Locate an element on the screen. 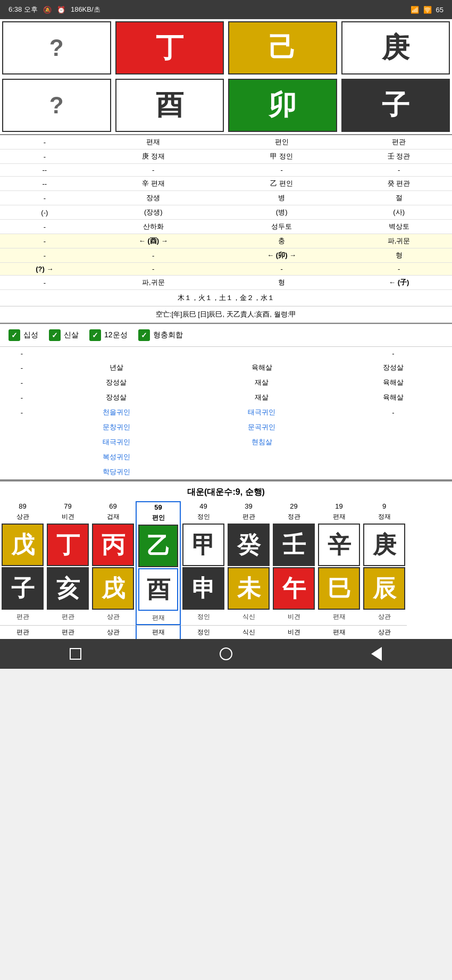  sinsal-row: -천을귀인태극귀인- is located at coordinates (226, 412).